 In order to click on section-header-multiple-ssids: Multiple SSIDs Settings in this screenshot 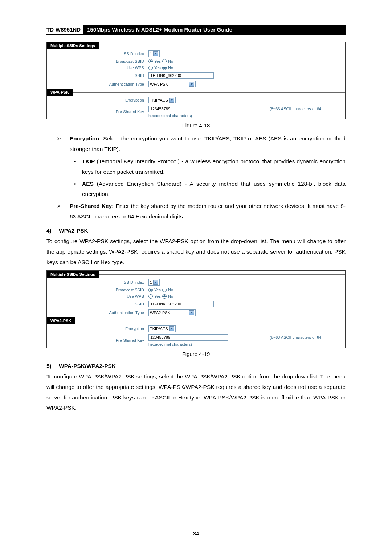, I will do `click(73, 46)`.